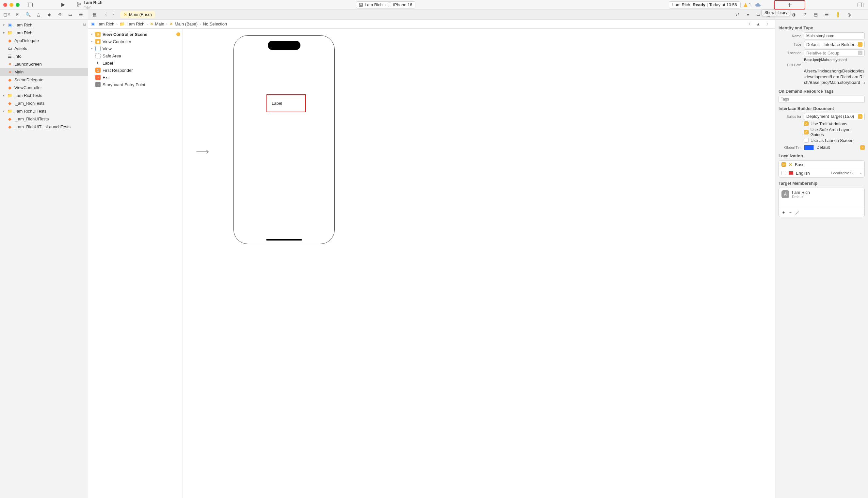 Image resolution: width=868 pixels, height=498 pixels. Describe the element at coordinates (136, 49) in the screenshot. I see `outline-view: ▾View` at that location.